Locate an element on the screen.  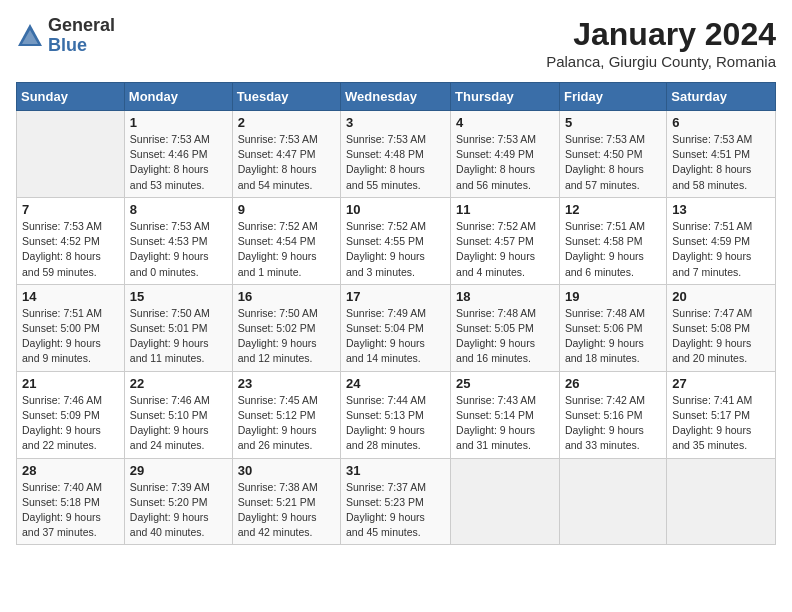
title-block: January 2024 Palanca, Giurgiu County, Ro… is located at coordinates (661, 43).